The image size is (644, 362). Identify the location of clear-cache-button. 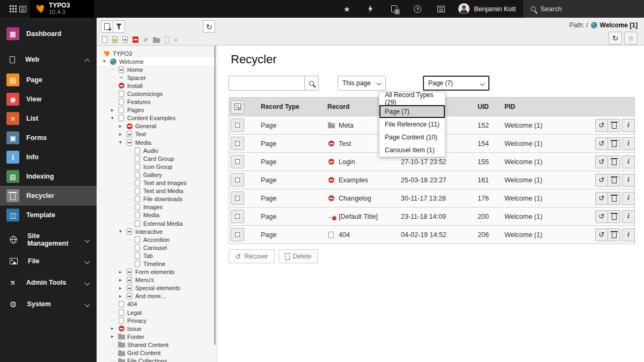
(370, 9).